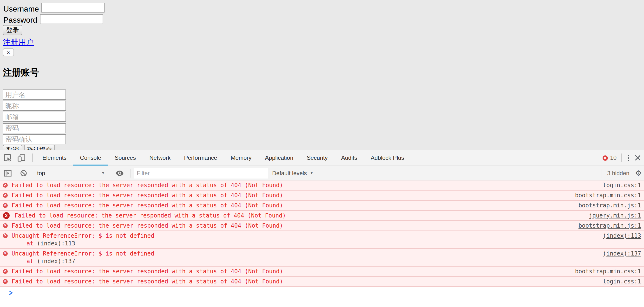 The image size is (644, 307). Describe the element at coordinates (72, 19) in the screenshot. I see `password-input` at that location.